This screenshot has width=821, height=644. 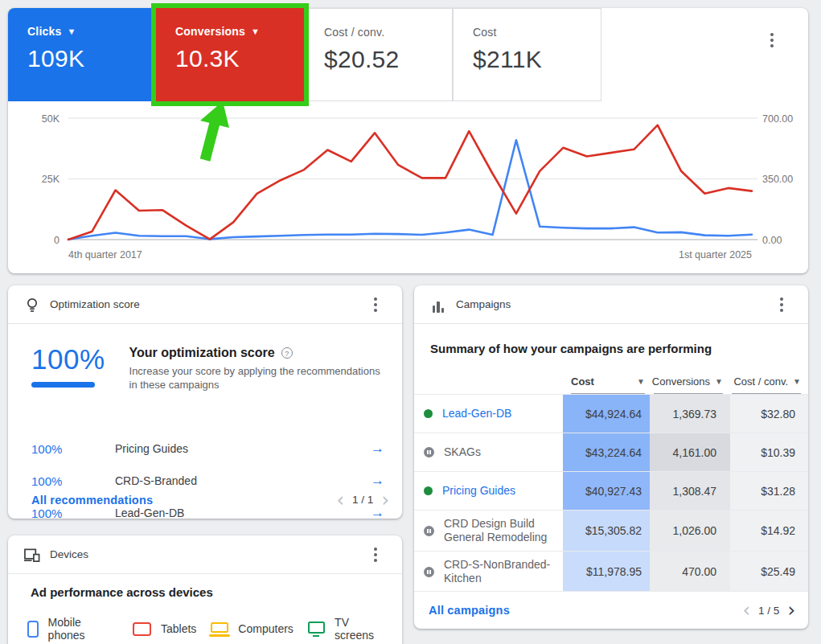 I want to click on recommendation-row: 100% Pricing Guides →, so click(x=205, y=449).